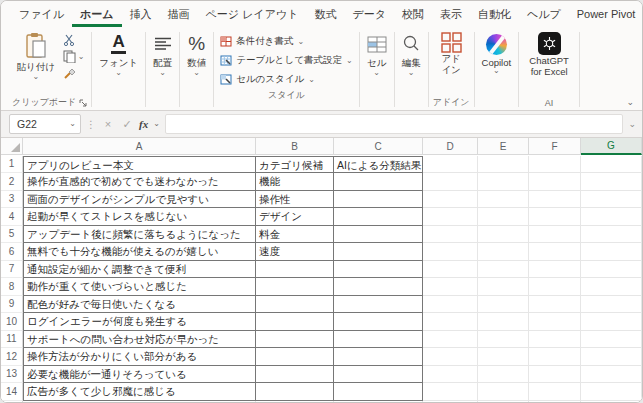 This screenshot has height=403, width=643. Describe the element at coordinates (141, 14) in the screenshot. I see `tab-insert: 挿入` at that location.